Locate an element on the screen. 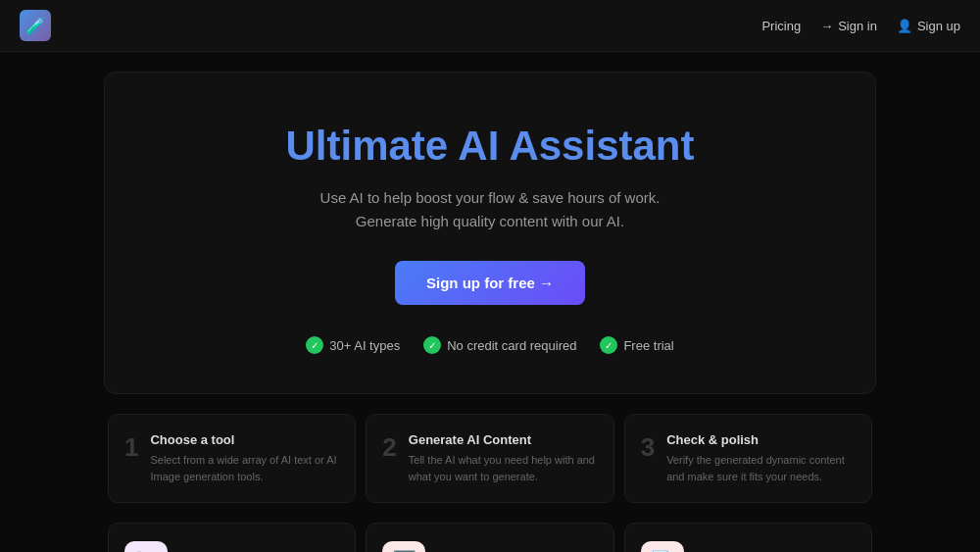 Image resolution: width=980 pixels, height=552 pixels. signin-link: → Sign in is located at coordinates (849, 25).